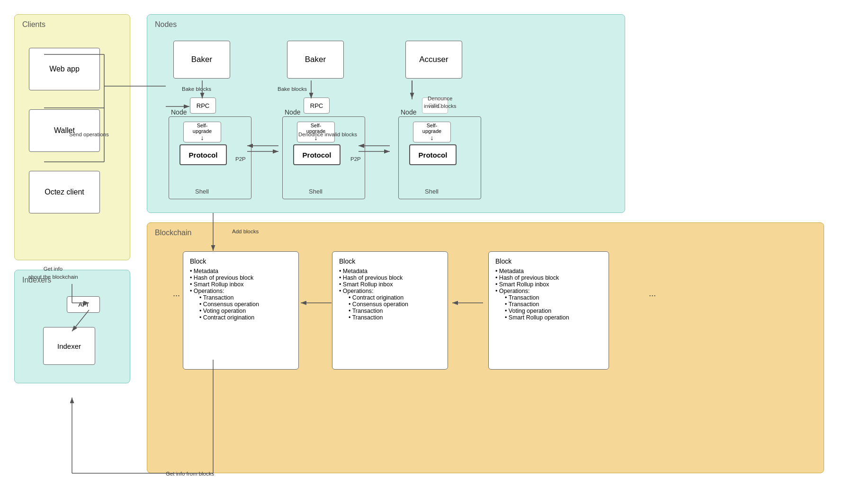  Describe the element at coordinates (390, 310) in the screenshot. I see `block2-box: Block Metadata Hash of previous block Sm…` at that location.